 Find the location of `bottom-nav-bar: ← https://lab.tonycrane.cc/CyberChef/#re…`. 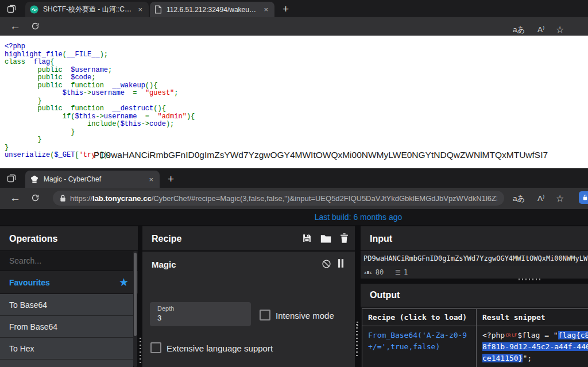

bottom-nav-bar: ← https://lab.tonycrane.cc/CyberChef/#re… is located at coordinates (294, 199).